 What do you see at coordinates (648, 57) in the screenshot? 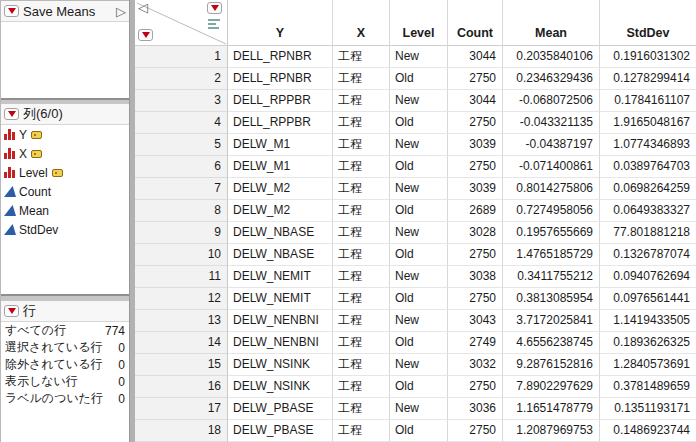
I see `cell-stddev: 0.1916031302` at bounding box center [648, 57].